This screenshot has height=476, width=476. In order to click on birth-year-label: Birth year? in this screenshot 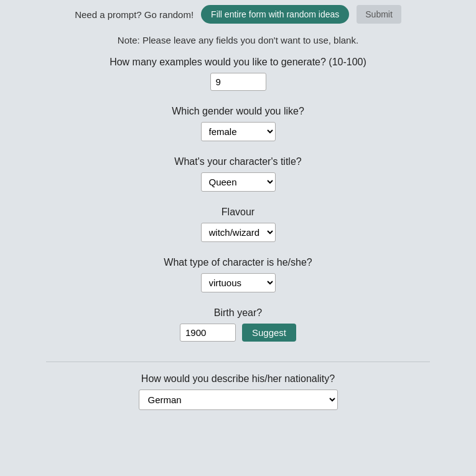, I will do `click(238, 313)`.